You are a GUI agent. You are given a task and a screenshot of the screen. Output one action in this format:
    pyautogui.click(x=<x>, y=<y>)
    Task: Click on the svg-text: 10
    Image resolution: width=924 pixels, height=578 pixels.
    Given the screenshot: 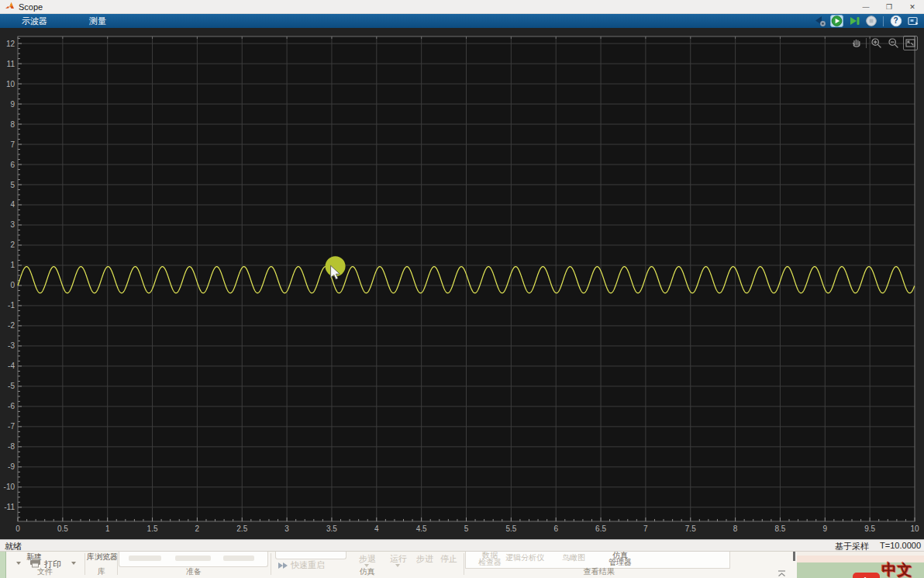 What is the action you would take?
    pyautogui.click(x=11, y=84)
    